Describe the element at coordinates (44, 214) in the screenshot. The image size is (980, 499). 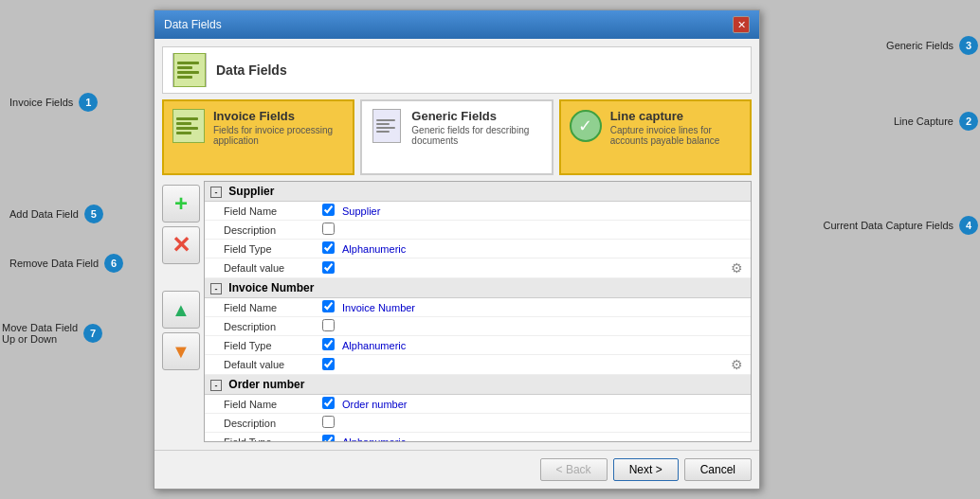
I see `callout-add-label: Add Data Field` at that location.